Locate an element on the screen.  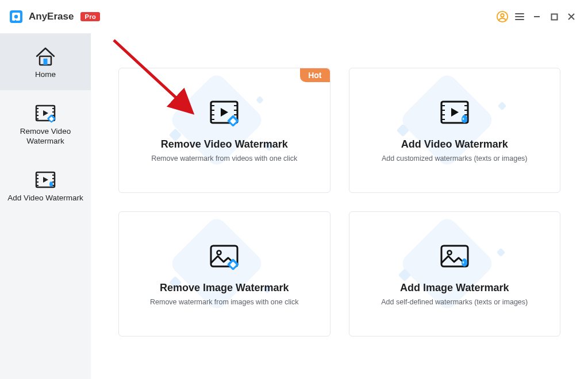
card-title: Remove Video Watermark is located at coordinates (224, 145).